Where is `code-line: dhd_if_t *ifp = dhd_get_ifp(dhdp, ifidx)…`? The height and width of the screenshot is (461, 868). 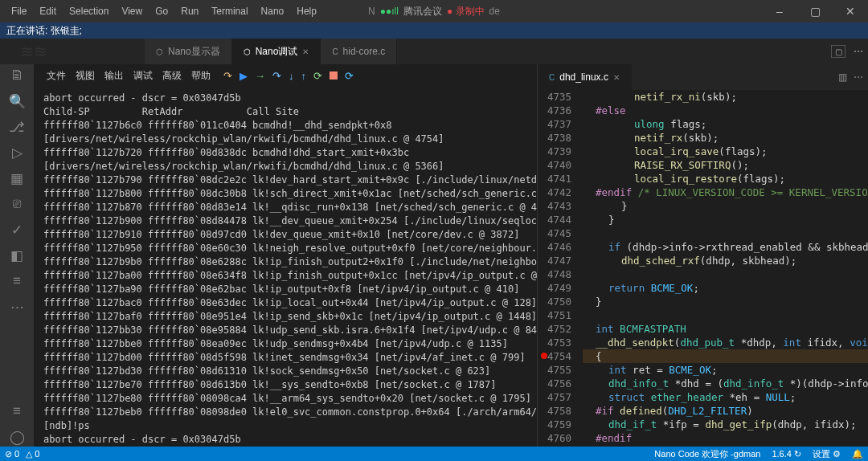
code-line: dhd_if_t *ifp = dhd_get_ifp(dhdp, ifidx)… is located at coordinates (725, 424).